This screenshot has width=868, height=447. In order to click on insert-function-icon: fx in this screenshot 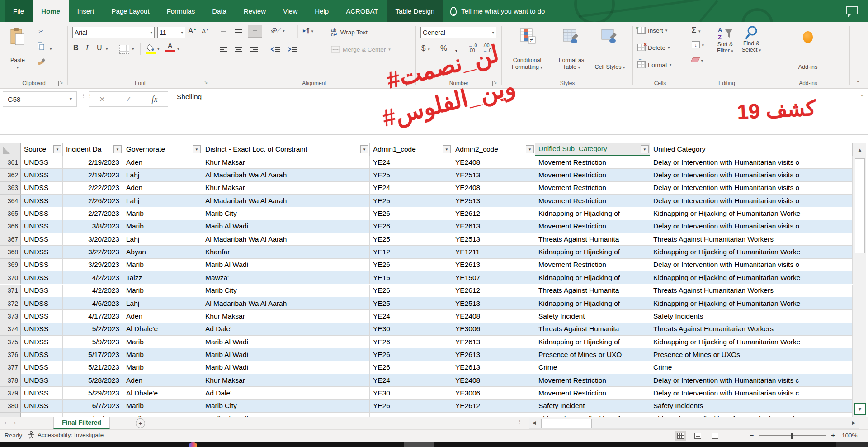, I will do `click(155, 100)`.